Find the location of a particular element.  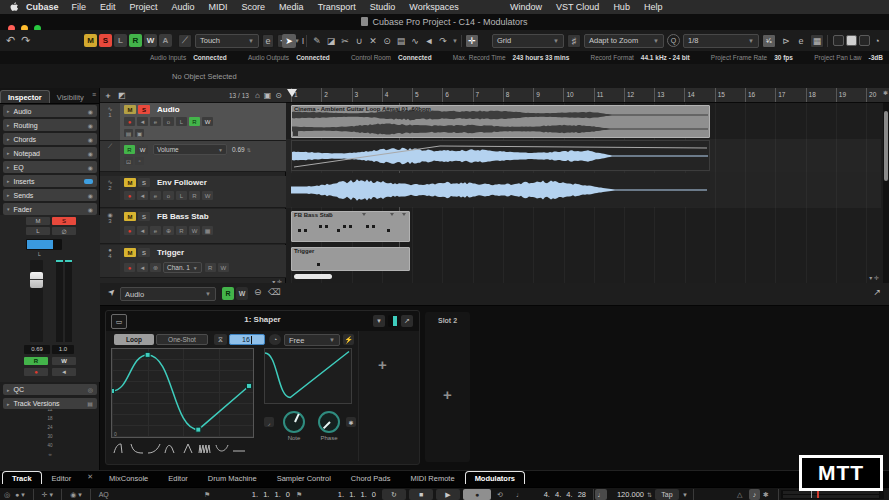

freeze-button: o is located at coordinates (168, 122).